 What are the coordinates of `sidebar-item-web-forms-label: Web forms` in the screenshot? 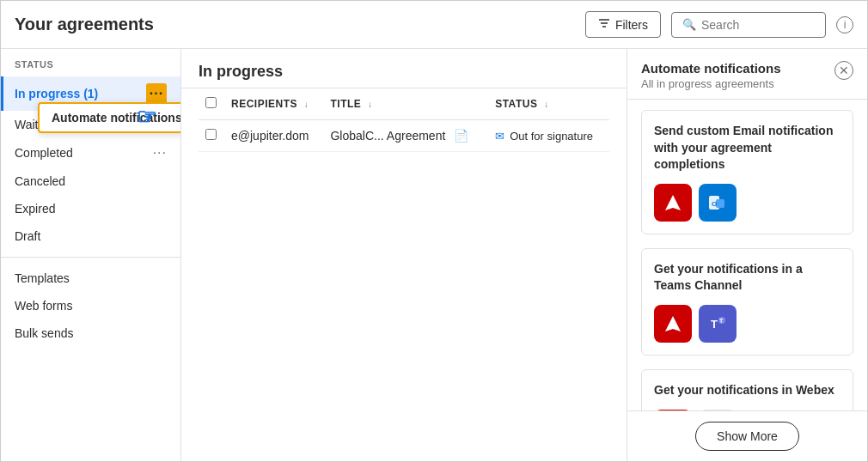 It's located at (91, 306).